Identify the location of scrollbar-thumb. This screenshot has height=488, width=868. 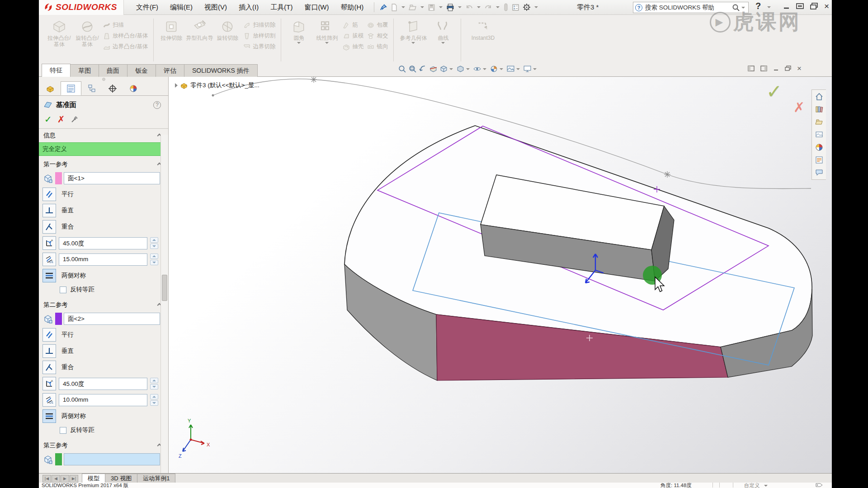
(165, 288).